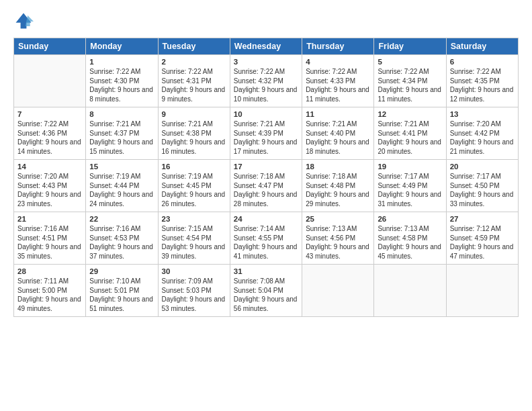  Describe the element at coordinates (122, 271) in the screenshot. I see `day-number: 29` at that location.